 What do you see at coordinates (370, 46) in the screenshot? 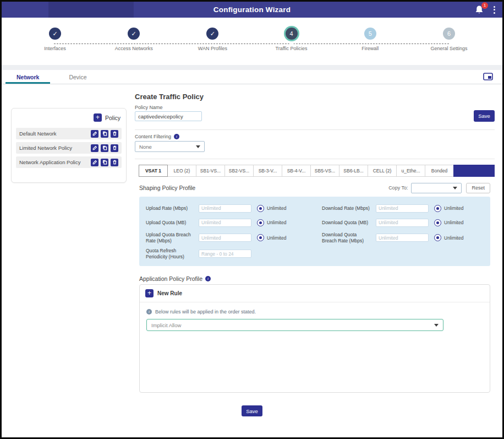
I see `step-firewall: 5 Firewall` at bounding box center [370, 46].